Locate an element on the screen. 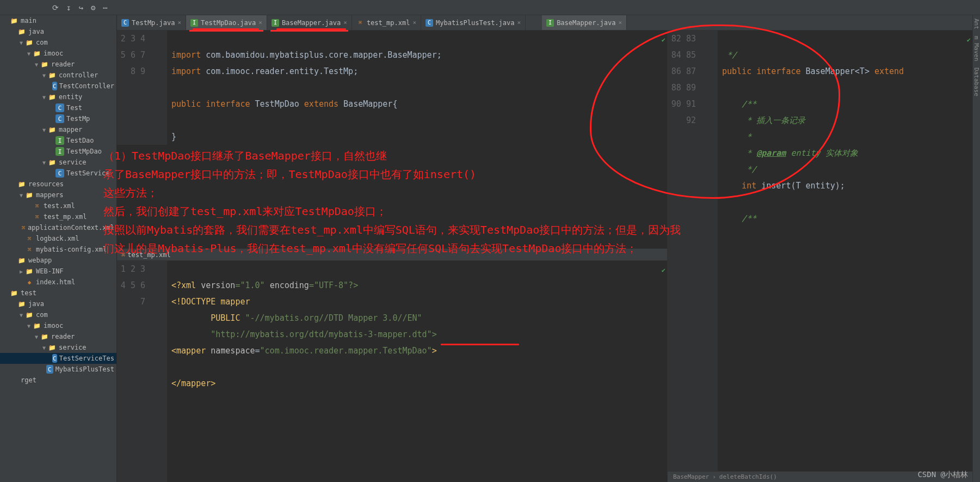 Image resolution: width=980 pixels, height=482 pixels. project-tree: 📁main📁java▼📁com▼📁imooc▼📁reader▼📁controll… is located at coordinates (59, 248).